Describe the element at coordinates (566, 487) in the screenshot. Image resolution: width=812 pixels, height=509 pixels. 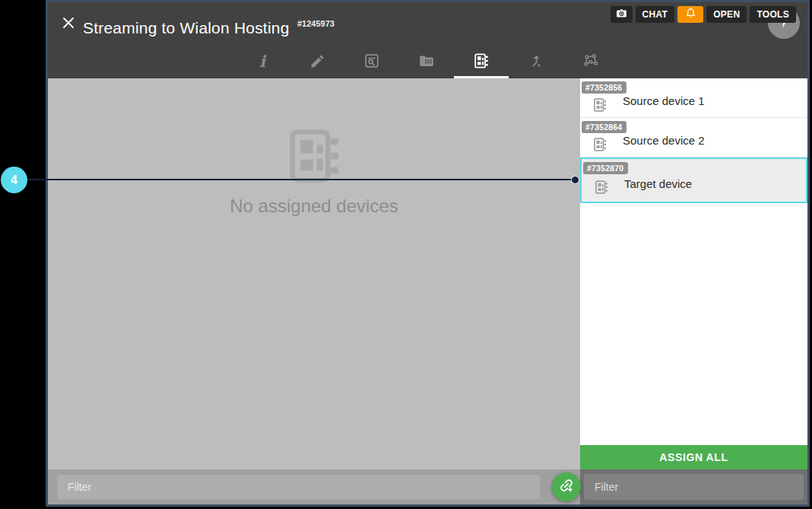
I see `assign-link-button` at that location.